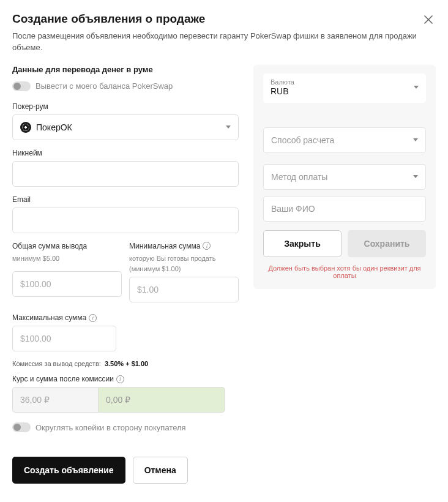 The height and width of the screenshot is (502, 448). I want to click on save-button: Сохранить, so click(387, 244).